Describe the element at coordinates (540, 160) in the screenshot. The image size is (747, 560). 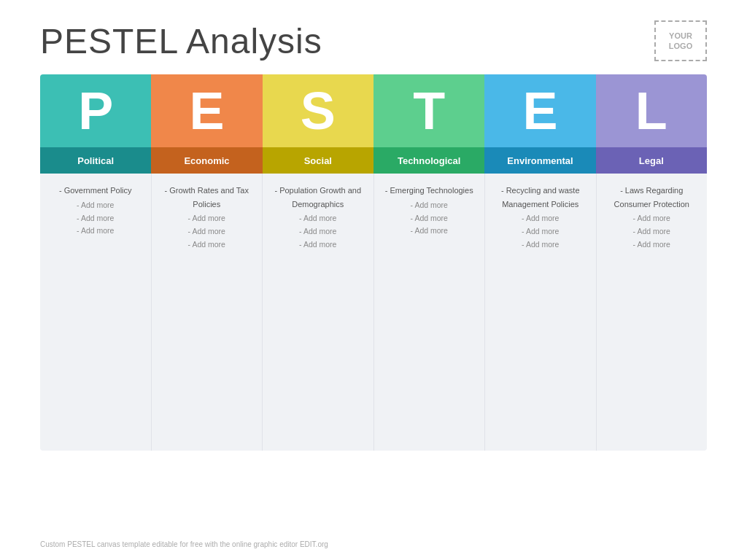
I see `category-environmental: Environmental` at that location.